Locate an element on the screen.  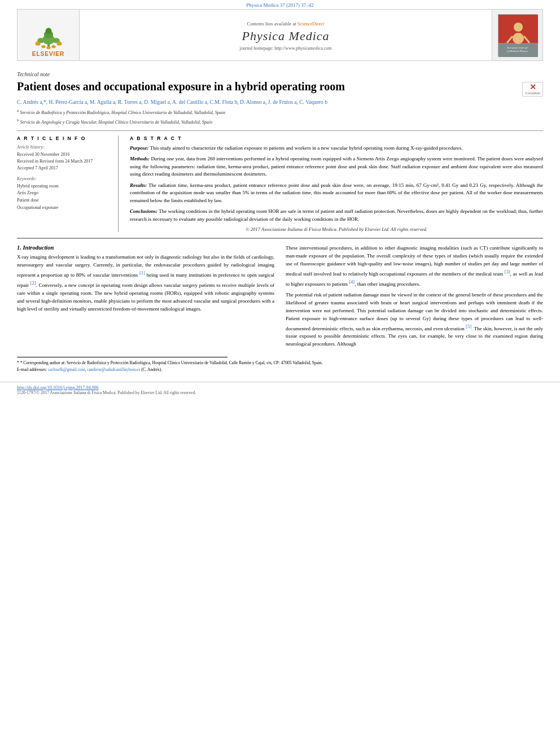
keyword-4: Occupational exposure is located at coordinates (64, 208).